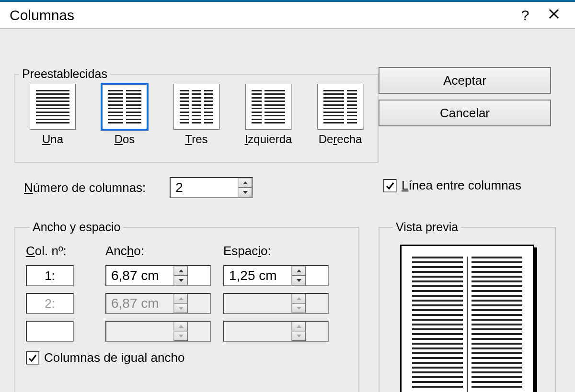 The width and height of the screenshot is (575, 392). Describe the element at coordinates (276, 251) in the screenshot. I see `space-header: Espacio:` at that location.